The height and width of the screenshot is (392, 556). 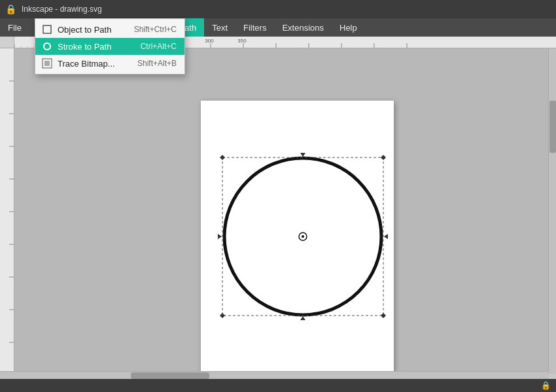 I want to click on scrollbar-horizontal, so click(x=274, y=375).